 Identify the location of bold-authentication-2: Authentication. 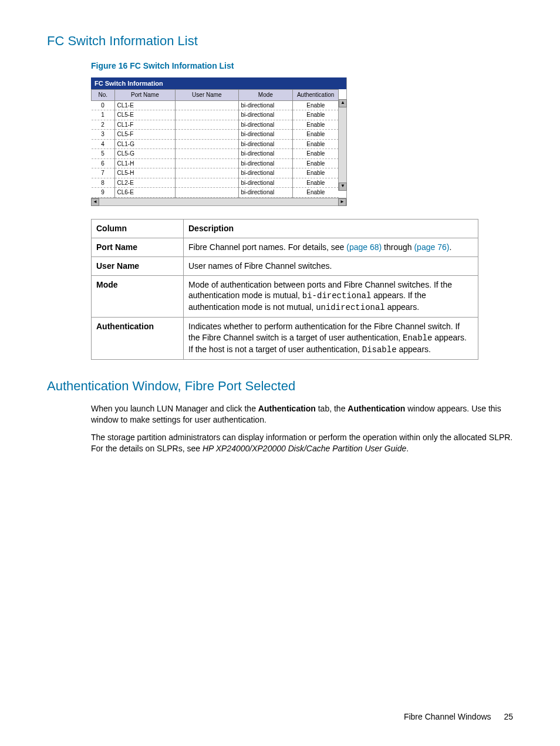
(376, 409).